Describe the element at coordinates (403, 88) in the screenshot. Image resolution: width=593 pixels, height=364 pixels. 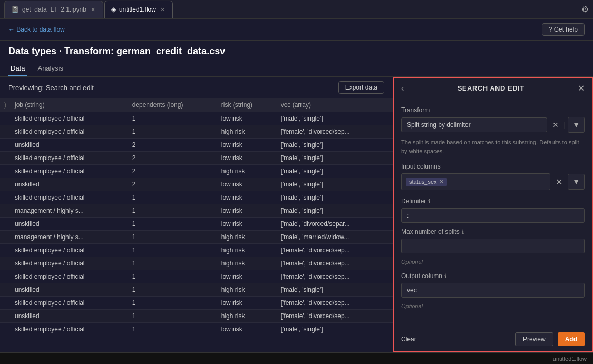
I see `panel-back-button: ‹` at that location.